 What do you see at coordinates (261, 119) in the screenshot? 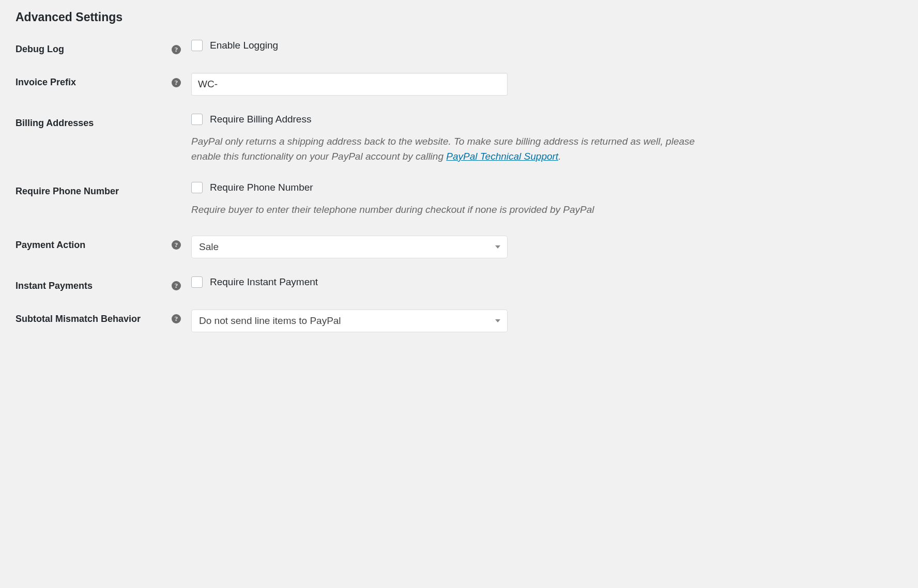
I see `billing-addresses-checkbox-label: Require Billing Address` at bounding box center [261, 119].